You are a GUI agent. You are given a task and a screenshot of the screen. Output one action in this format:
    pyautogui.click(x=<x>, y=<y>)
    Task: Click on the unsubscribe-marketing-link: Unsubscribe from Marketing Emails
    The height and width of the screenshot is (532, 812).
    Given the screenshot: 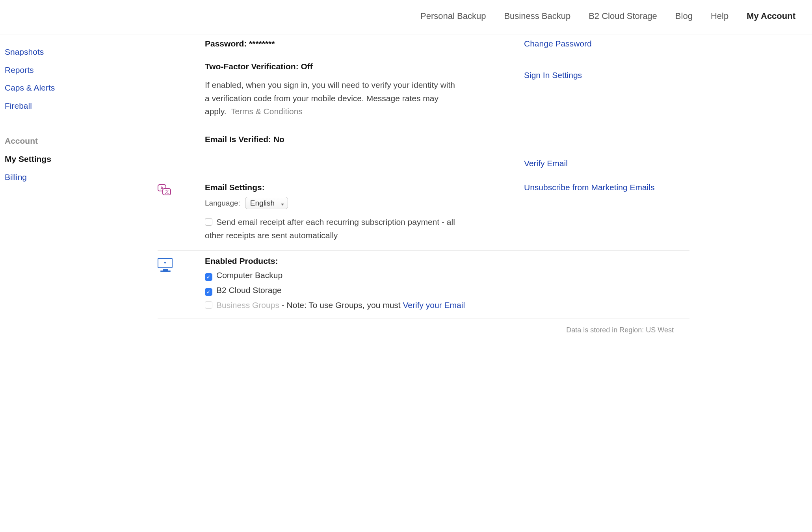 What is the action you would take?
    pyautogui.click(x=589, y=187)
    